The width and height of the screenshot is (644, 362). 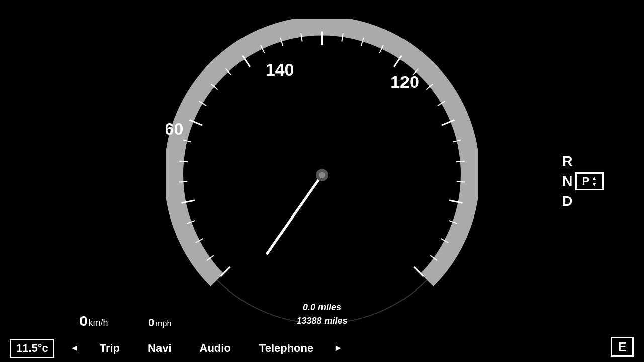 I want to click on trip-distance: 0.0 miles, so click(x=322, y=307).